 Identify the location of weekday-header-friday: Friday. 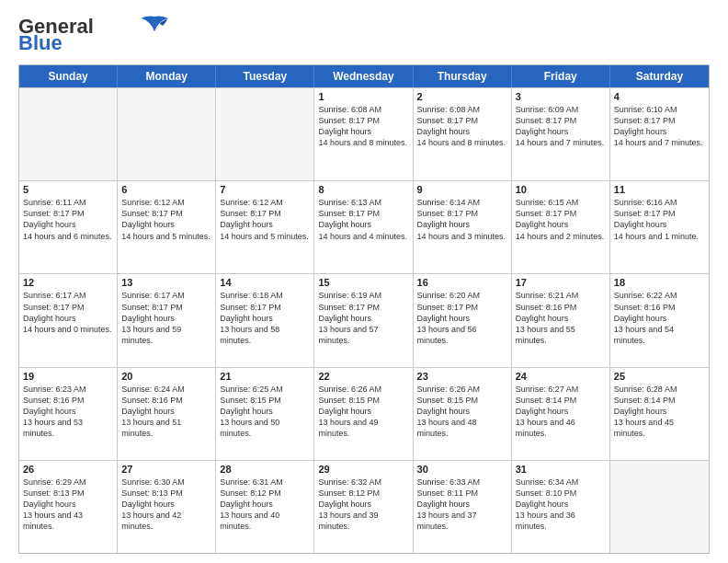
(561, 76).